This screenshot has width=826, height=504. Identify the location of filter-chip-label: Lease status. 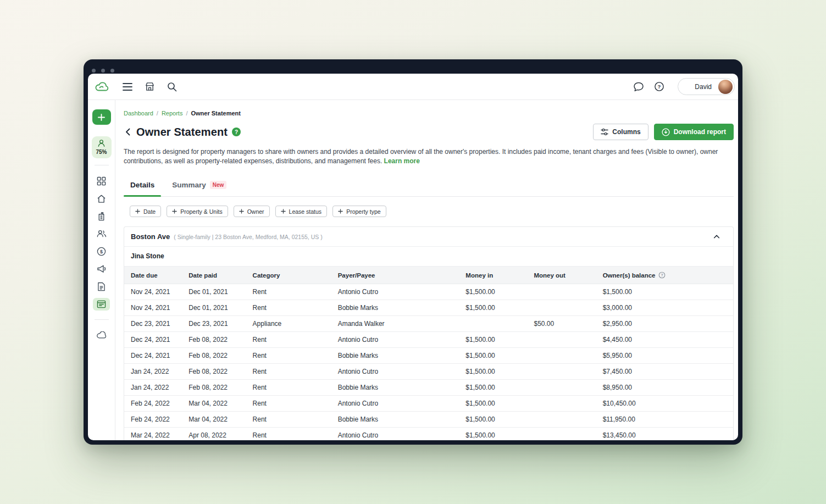
(306, 212).